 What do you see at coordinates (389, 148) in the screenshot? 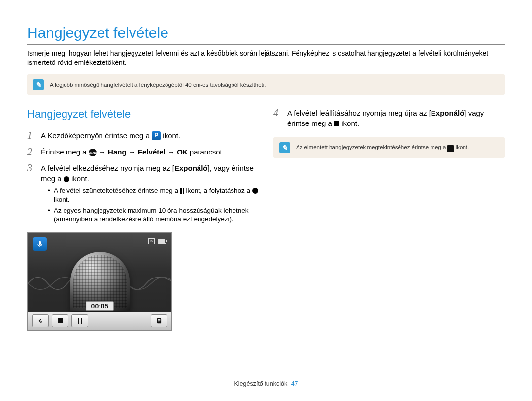
I see `tip-box-2: ✎ Az elmentett hangjegyzetek megtekintés…` at bounding box center [389, 148].